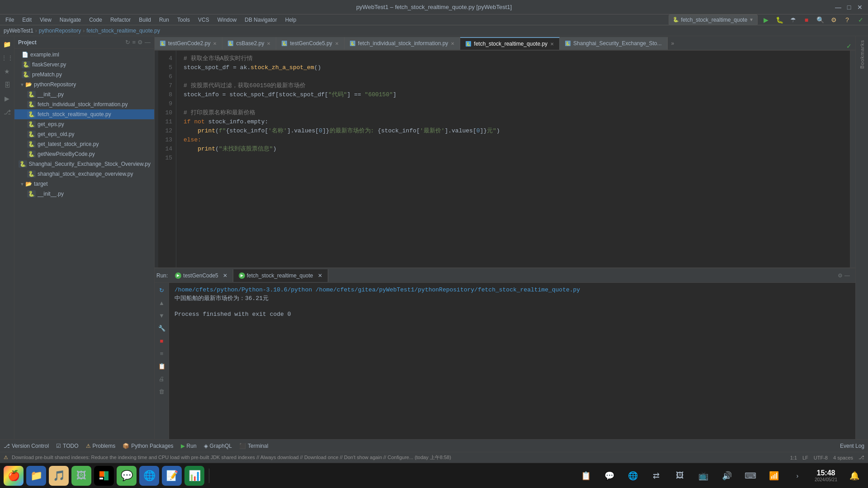 The width and height of the screenshot is (868, 488). I want to click on status-line-sep: LF, so click(806, 458).